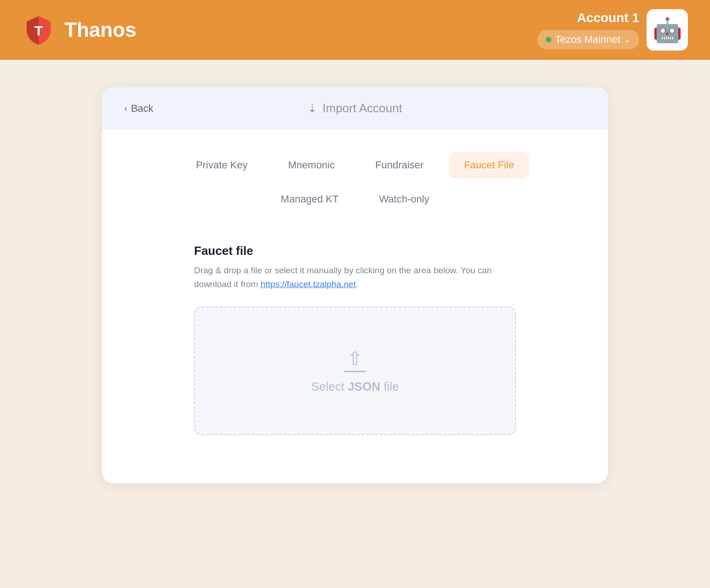 The image size is (710, 588). What do you see at coordinates (312, 165) in the screenshot?
I see `tab-mnemonic: Mnemonic` at bounding box center [312, 165].